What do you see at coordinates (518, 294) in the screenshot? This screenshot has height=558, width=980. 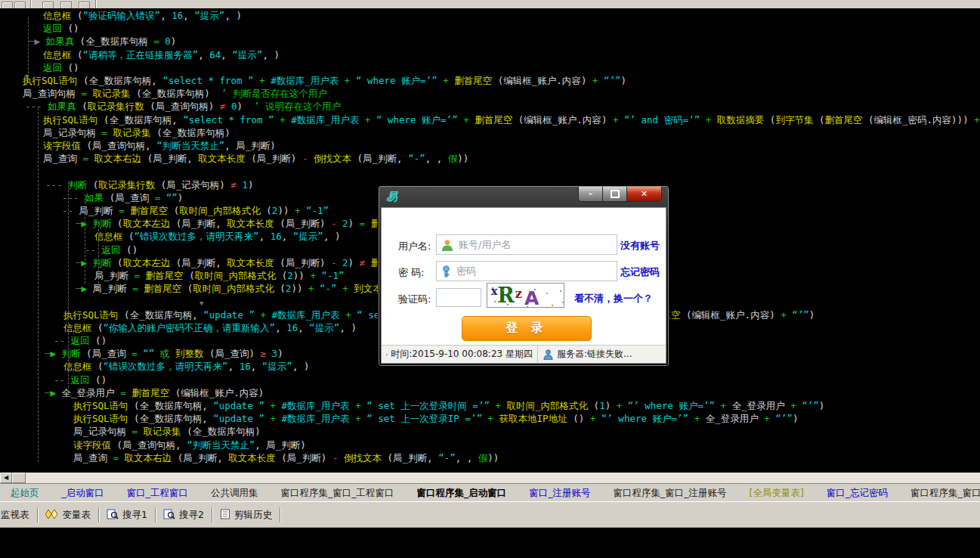 I see `captcha-char: z` at bounding box center [518, 294].